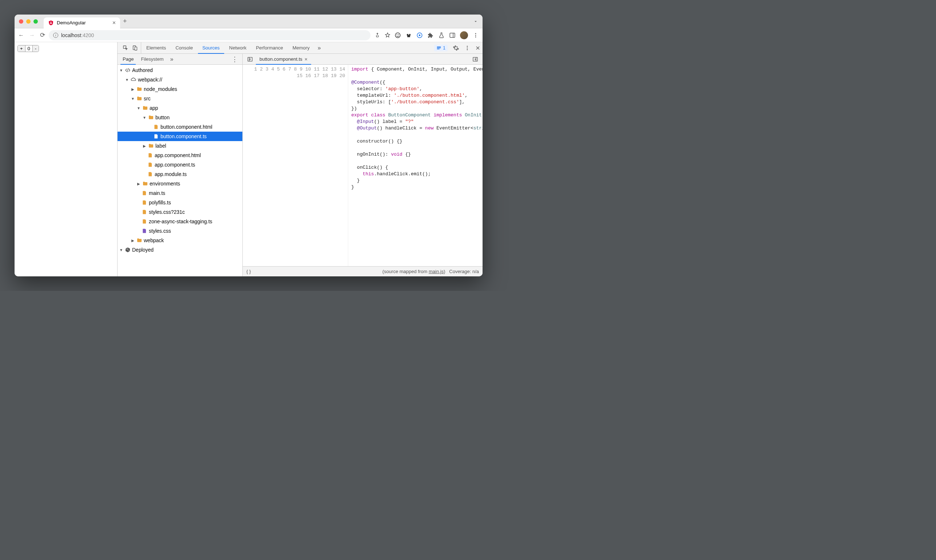  I want to click on new-tab-button: +, so click(125, 21).